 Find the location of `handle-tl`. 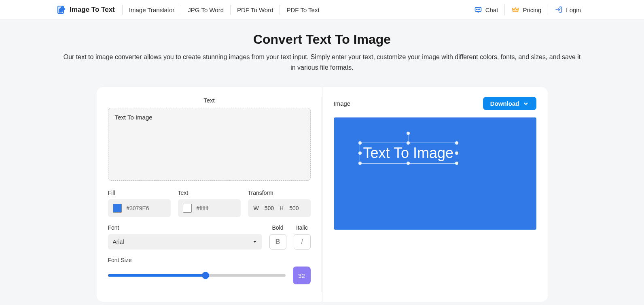

handle-tl is located at coordinates (360, 143).